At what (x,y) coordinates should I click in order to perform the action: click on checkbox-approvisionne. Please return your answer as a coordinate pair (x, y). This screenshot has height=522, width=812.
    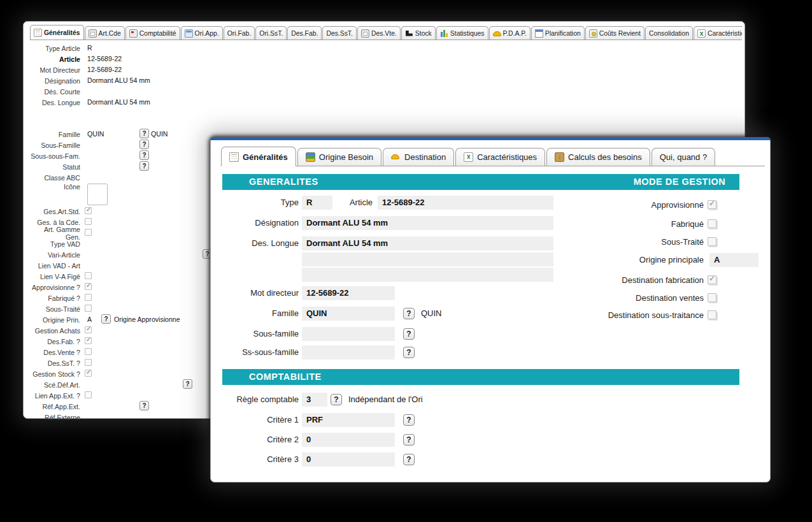
    Looking at the image, I should click on (88, 287).